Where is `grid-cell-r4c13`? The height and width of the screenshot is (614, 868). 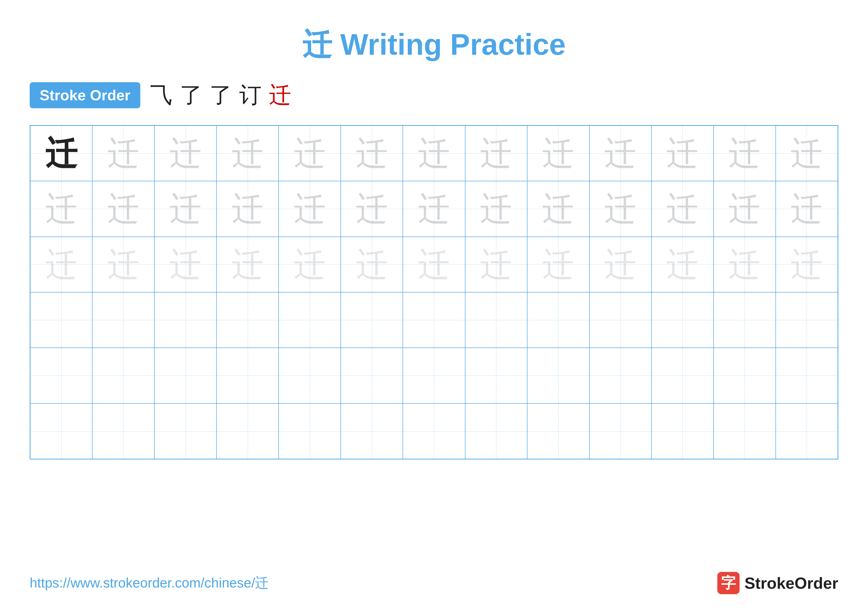
grid-cell-r4c13 is located at coordinates (807, 320).